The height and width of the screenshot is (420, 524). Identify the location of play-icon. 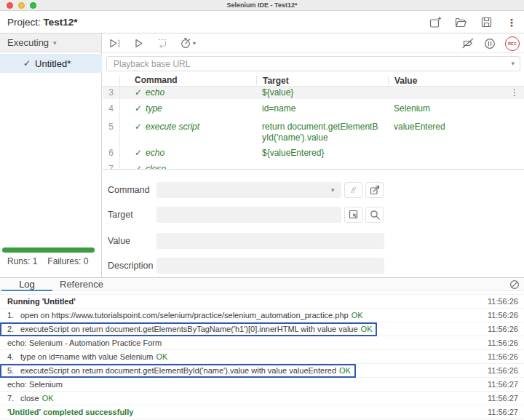
(139, 44).